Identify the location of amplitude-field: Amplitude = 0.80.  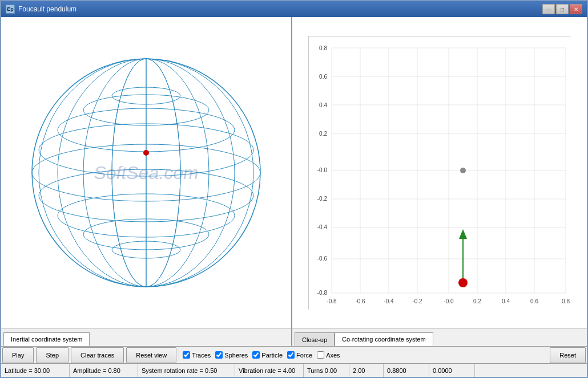
(104, 371).